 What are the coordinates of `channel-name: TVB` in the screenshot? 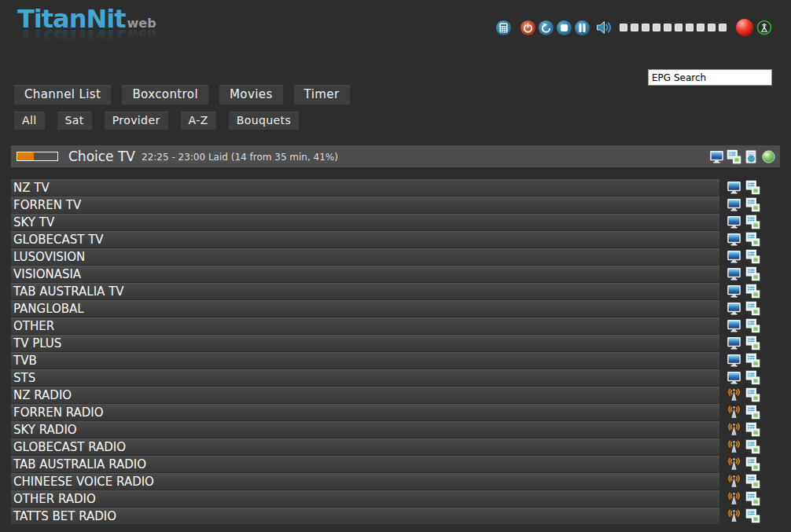 It's located at (365, 360).